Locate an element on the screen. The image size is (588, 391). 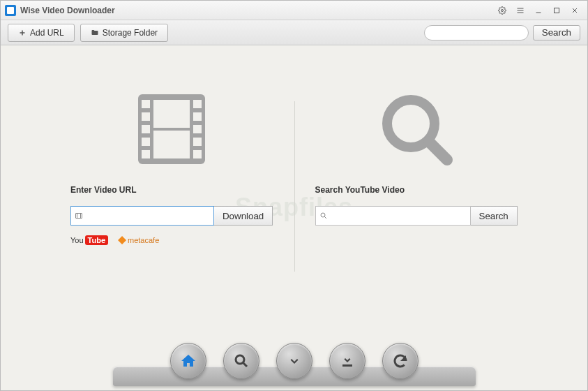
minimize-icon is located at coordinates (538, 10).